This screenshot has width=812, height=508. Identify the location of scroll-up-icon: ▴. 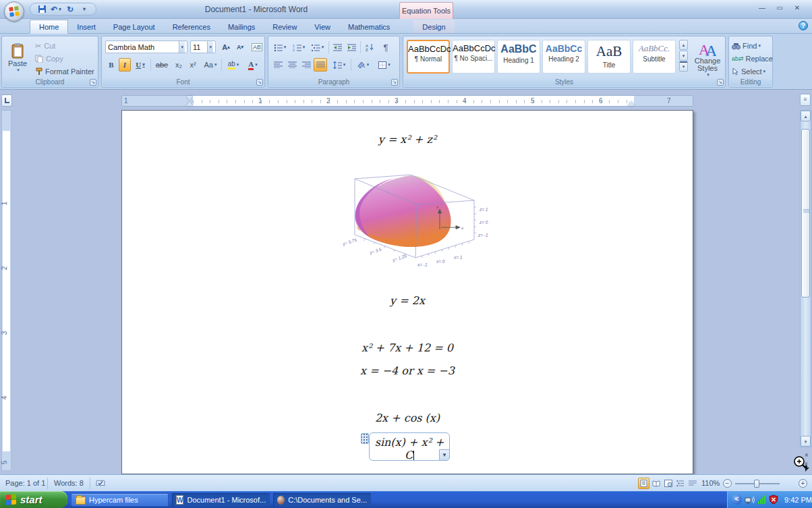
(805, 116).